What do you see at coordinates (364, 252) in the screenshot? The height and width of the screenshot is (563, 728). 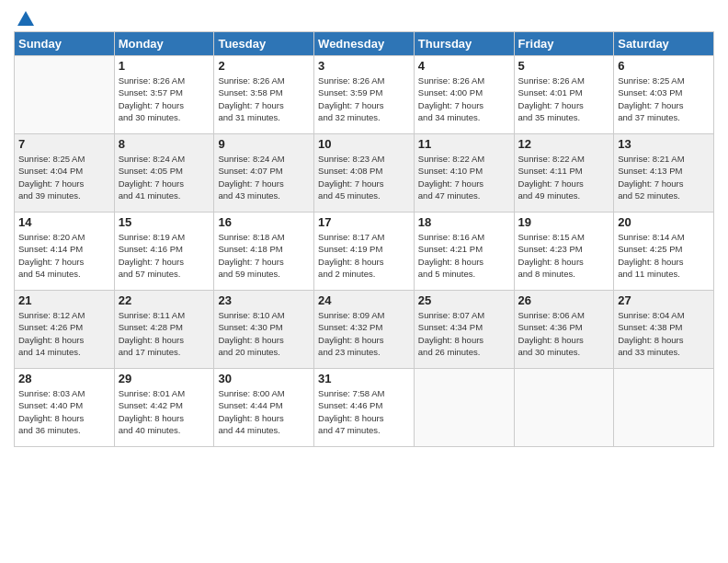 I see `week-row-3: 14Sunrise: 8:20 AMSunset: 4:14 PMDayligh…` at bounding box center [364, 252].